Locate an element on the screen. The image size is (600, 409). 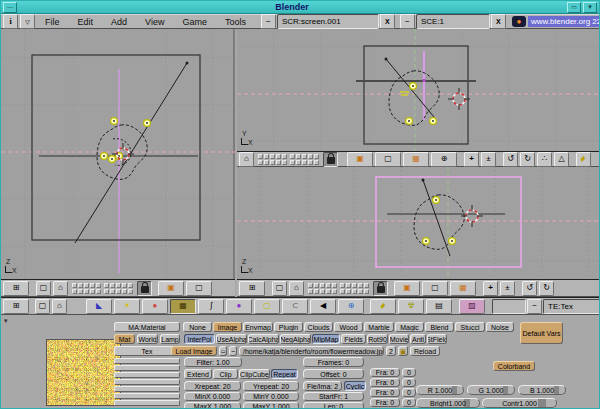
texture-buttons-tab: ▦ is located at coordinates (183, 306).